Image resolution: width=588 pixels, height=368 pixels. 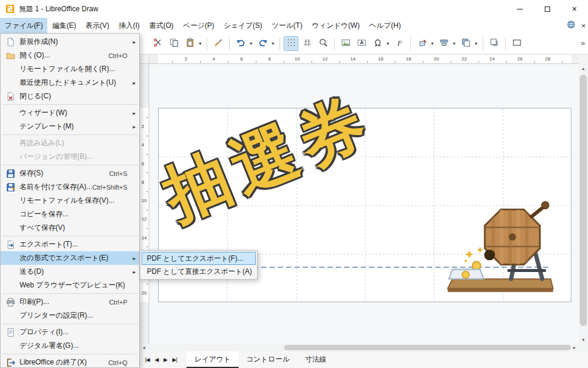 What do you see at coordinates (212, 360) in the screenshot?
I see `layer-tab-layout: レイアウト` at bounding box center [212, 360].